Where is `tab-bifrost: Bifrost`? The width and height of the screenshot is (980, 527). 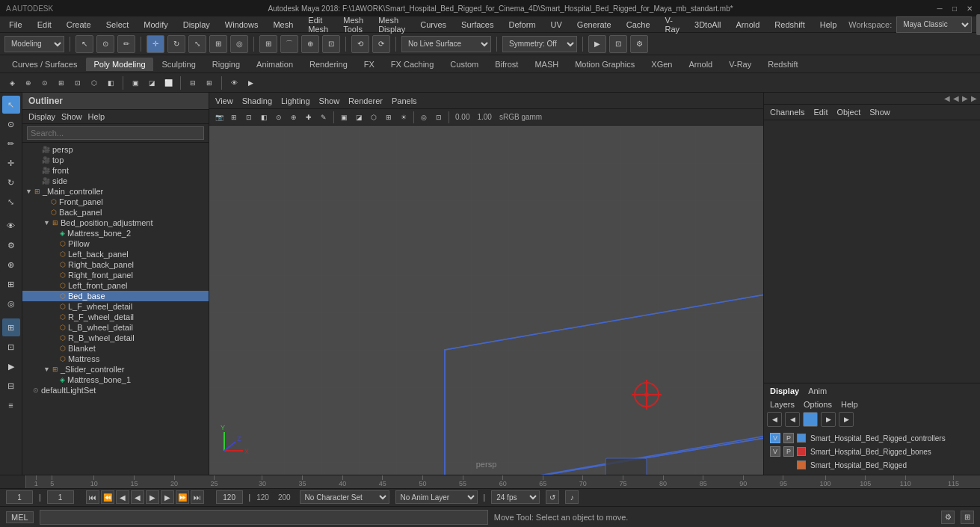 tab-bifrost: Bifrost is located at coordinates (507, 64).